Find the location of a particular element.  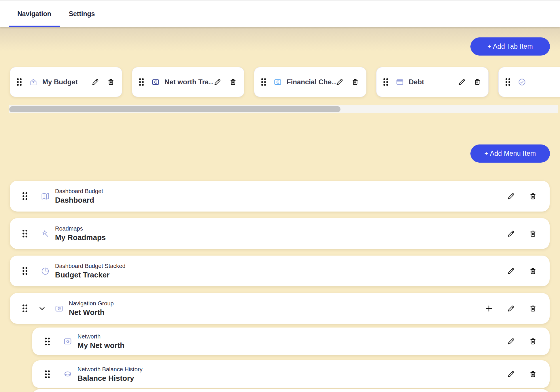

menu-item-type: Roadmaps is located at coordinates (80, 229).